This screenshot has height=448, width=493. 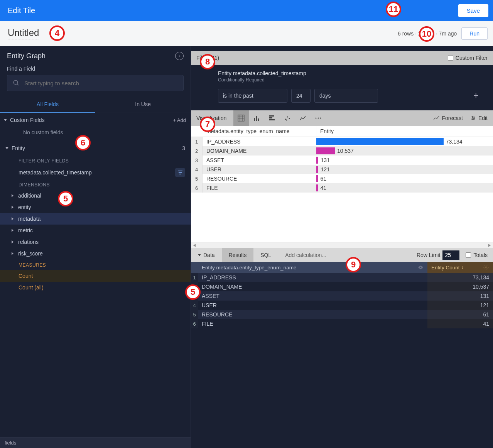 I want to click on viz-more-icon, so click(x=318, y=118).